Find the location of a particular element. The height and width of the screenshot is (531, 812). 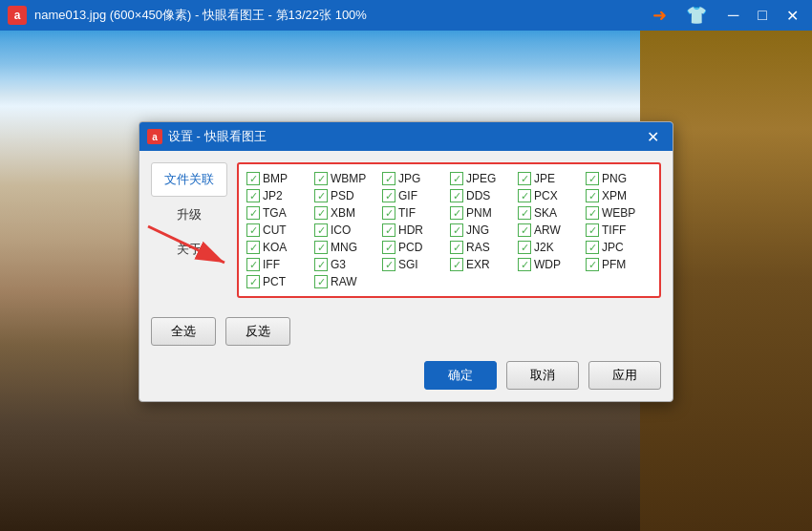

file-type-item: HDR is located at coordinates (415, 230).